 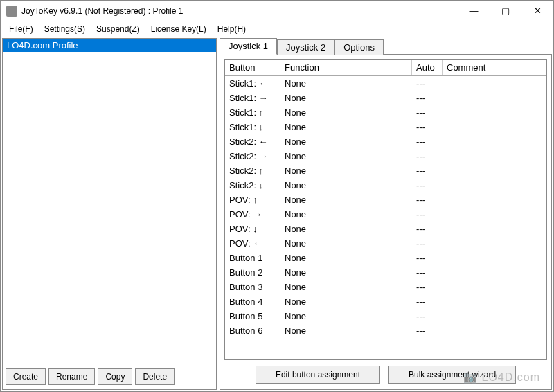 What do you see at coordinates (386, 98) in the screenshot?
I see `table-row: Stick1: →None---` at bounding box center [386, 98].